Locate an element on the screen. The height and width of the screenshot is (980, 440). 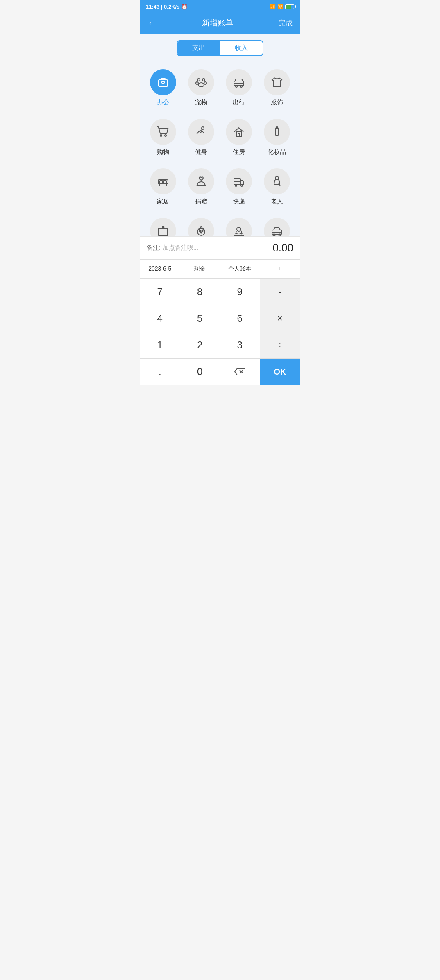
cat-travel-label: 出行 is located at coordinates (239, 102).